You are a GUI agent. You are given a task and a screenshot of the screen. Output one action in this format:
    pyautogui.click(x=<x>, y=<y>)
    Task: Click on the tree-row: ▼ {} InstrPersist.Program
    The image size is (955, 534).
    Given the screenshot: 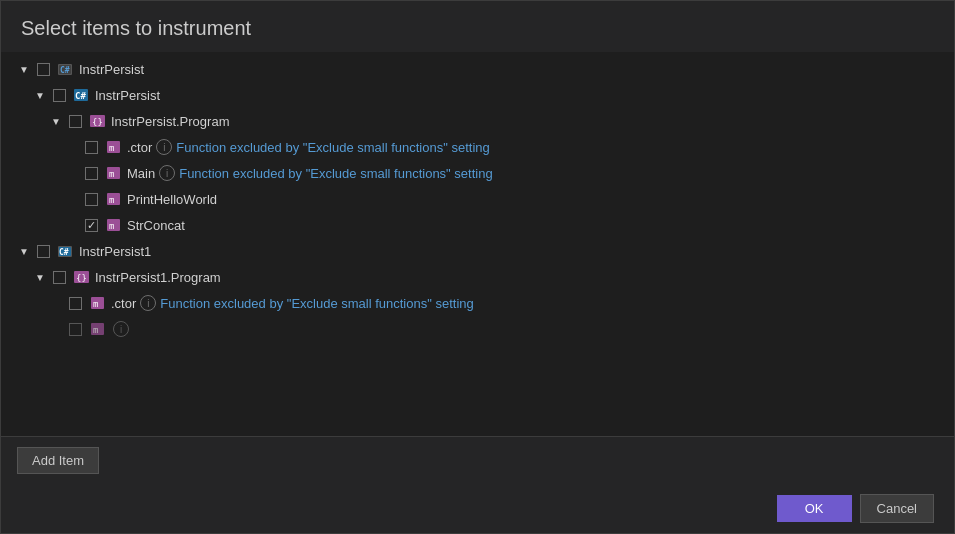 What is the action you would take?
    pyautogui.click(x=478, y=121)
    